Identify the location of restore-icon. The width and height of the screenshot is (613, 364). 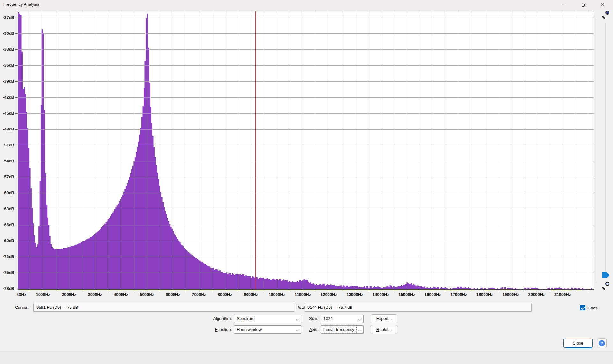
(583, 5).